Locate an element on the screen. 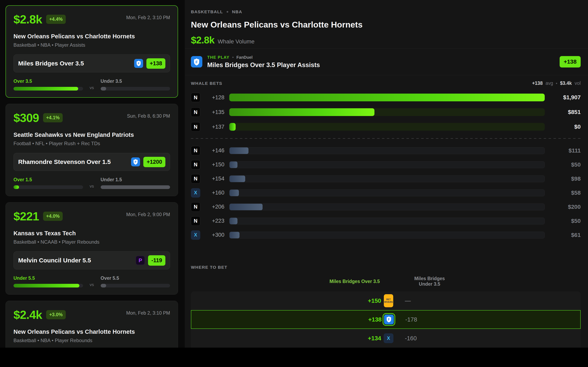 The height and width of the screenshot is (367, 588). over-bar is located at coordinates (48, 89).